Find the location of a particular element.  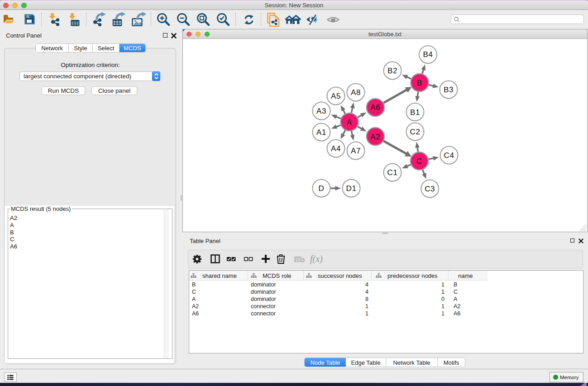

svg-text: B4 is located at coordinates (428, 54).